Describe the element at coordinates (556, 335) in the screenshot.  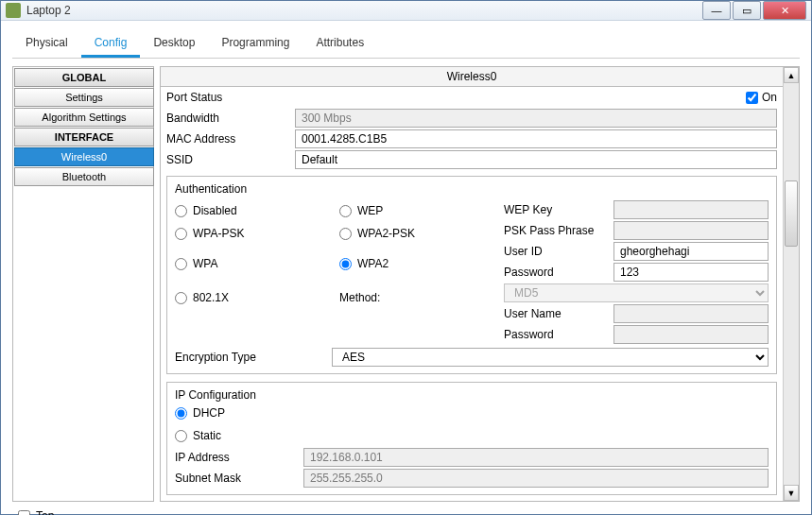
I see `password2-label: Password` at that location.